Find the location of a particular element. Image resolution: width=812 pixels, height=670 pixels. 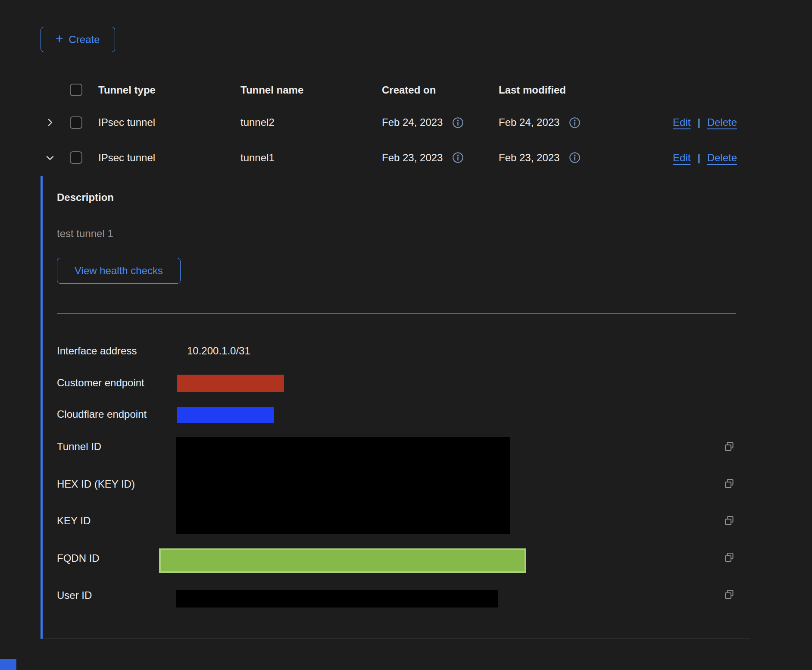

cell-last-modified: Feb 24, 2023 is located at coordinates (576, 122).